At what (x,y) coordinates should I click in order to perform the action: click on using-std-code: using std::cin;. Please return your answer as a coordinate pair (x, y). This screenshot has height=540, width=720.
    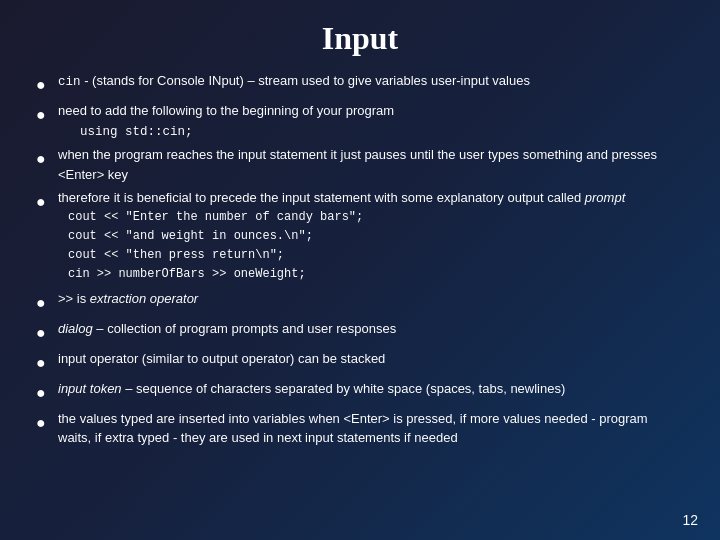
    Looking at the image, I should click on (136, 132).